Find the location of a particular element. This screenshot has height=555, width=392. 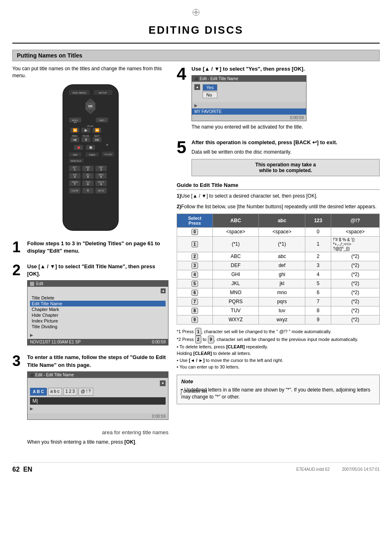

table-row: 3 DEF def 3 (*2) is located at coordinates (279, 265).